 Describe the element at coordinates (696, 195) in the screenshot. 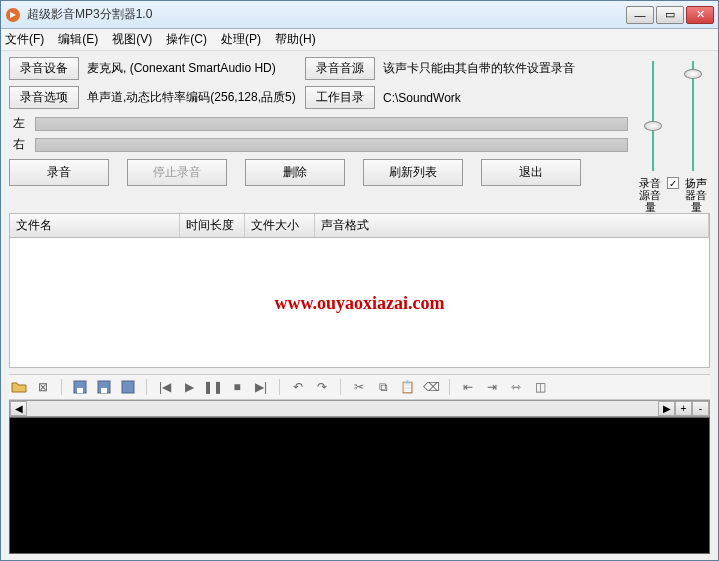

I see `spk-vol-label: 扬声器音量` at that location.